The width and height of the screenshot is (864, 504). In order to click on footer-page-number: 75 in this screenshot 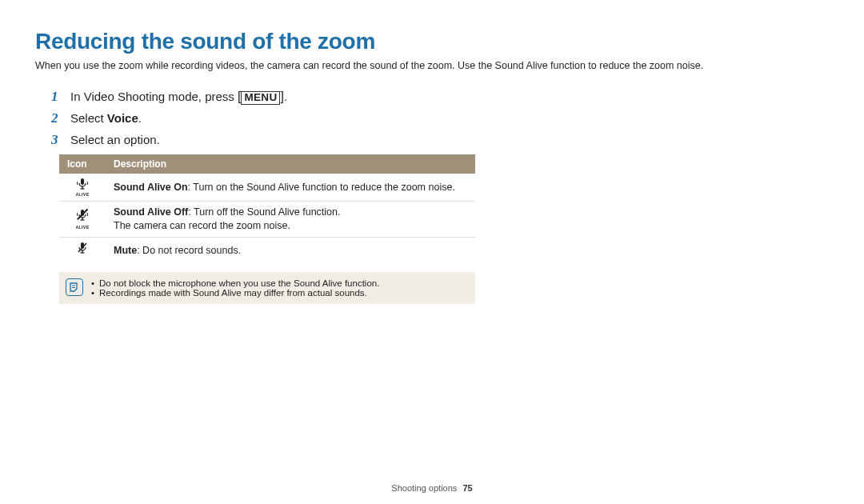, I will do `click(467, 488)`.